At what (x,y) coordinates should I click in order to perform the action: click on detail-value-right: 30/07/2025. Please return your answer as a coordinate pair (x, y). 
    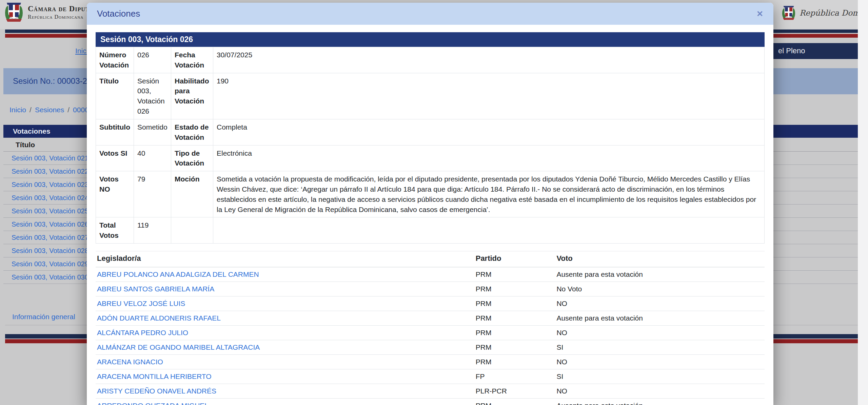
    Looking at the image, I should click on (489, 60).